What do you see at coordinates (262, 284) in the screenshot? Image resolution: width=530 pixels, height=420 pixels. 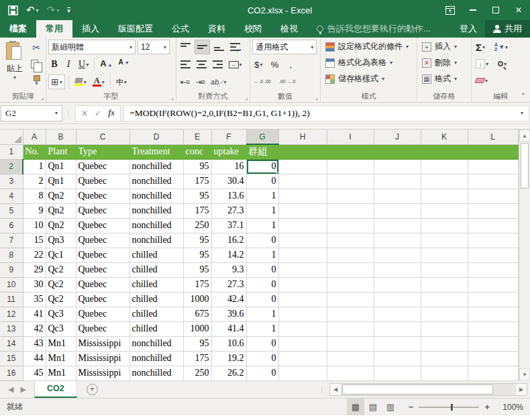 I see `cell-G10: 0` at bounding box center [262, 284].